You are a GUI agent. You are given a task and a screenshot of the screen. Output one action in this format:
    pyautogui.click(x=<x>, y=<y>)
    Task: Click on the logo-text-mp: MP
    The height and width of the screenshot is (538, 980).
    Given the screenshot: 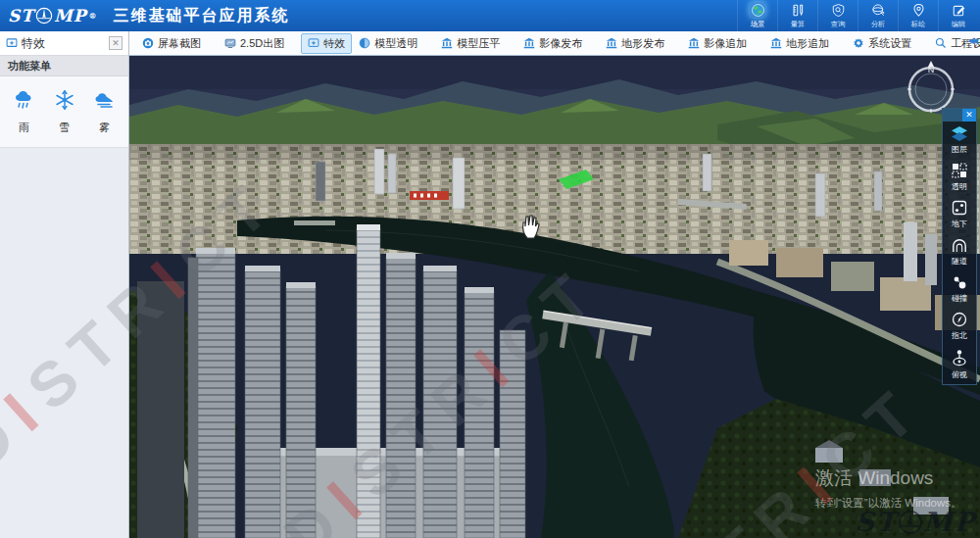 What is the action you would take?
    pyautogui.click(x=71, y=16)
    